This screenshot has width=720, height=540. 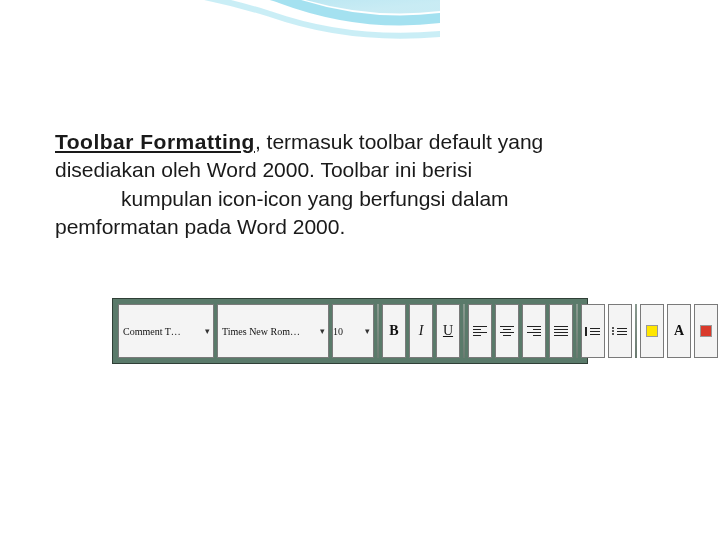 I want to click on style-selector-label: Comment T…, so click(x=152, y=332).